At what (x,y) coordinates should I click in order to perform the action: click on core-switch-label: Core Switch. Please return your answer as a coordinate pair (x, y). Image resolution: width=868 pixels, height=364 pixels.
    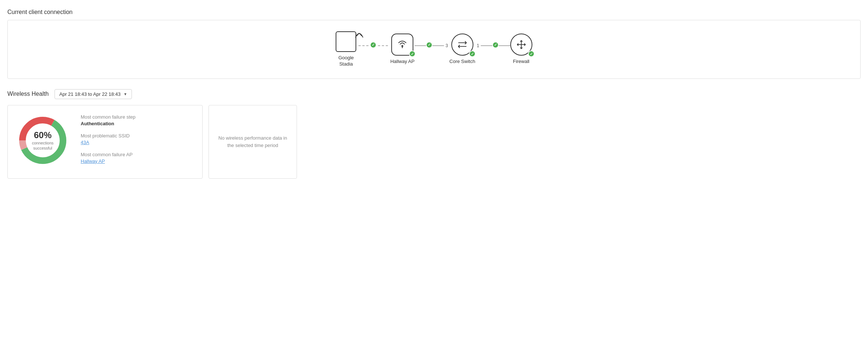
    Looking at the image, I should click on (462, 62).